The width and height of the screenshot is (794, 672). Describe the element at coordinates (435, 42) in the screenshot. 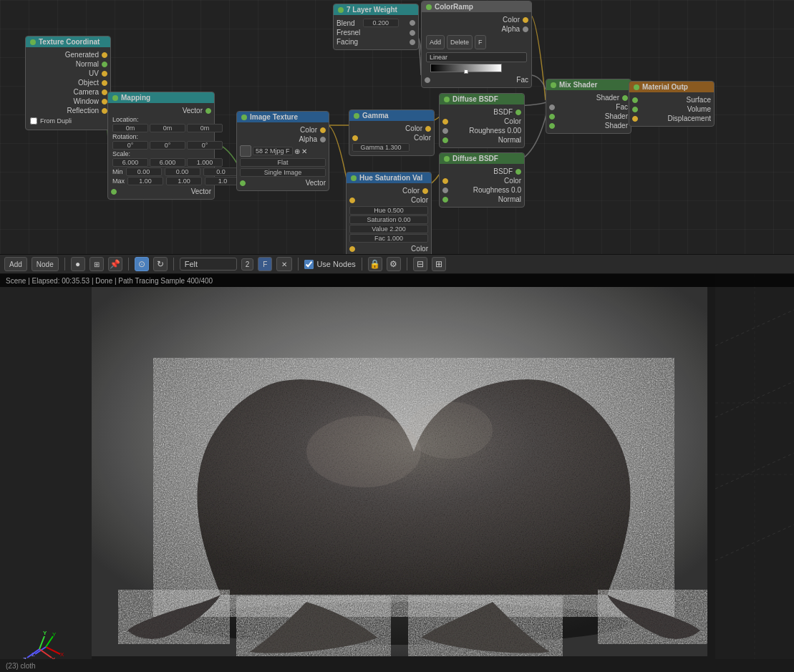

I see `add-stop-btn: Add` at that location.